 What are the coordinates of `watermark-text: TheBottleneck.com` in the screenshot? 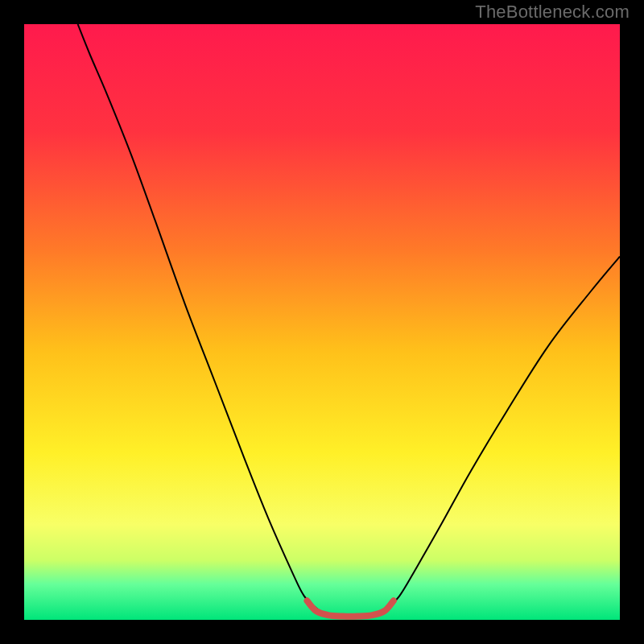 It's located at (552, 12).